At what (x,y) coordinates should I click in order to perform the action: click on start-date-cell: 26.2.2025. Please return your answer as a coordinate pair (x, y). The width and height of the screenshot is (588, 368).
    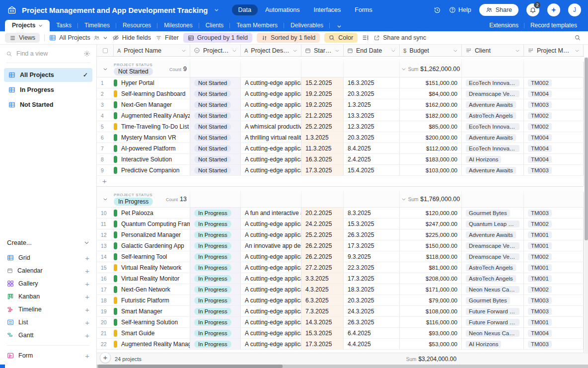
    Looking at the image, I should click on (323, 256).